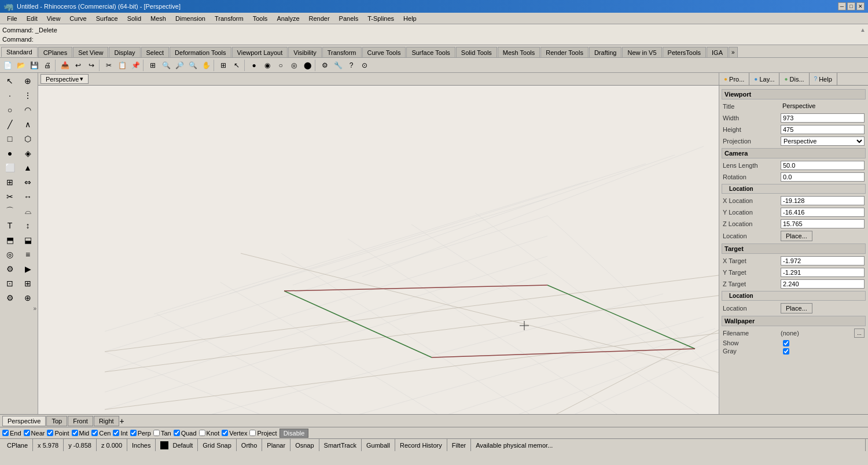  Describe the element at coordinates (319, 19) in the screenshot. I see `menu-render: Render` at that location.